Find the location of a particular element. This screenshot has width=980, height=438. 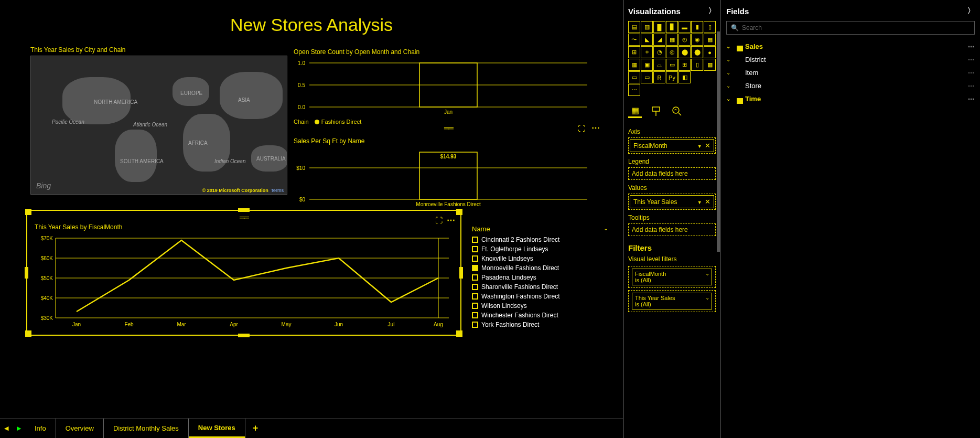

slicer-item: York Fashions Direct is located at coordinates (540, 325).